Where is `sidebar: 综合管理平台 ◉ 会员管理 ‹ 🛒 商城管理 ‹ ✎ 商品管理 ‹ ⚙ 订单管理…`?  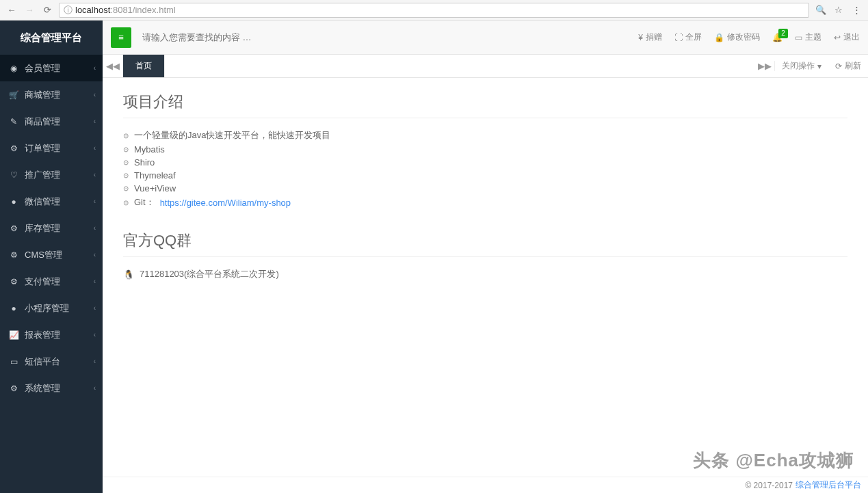 sidebar: 综合管理平台 ◉ 会员管理 ‹ 🛒 商城管理 ‹ ✎ 商品管理 ‹ ⚙ 订单管理… is located at coordinates (51, 257).